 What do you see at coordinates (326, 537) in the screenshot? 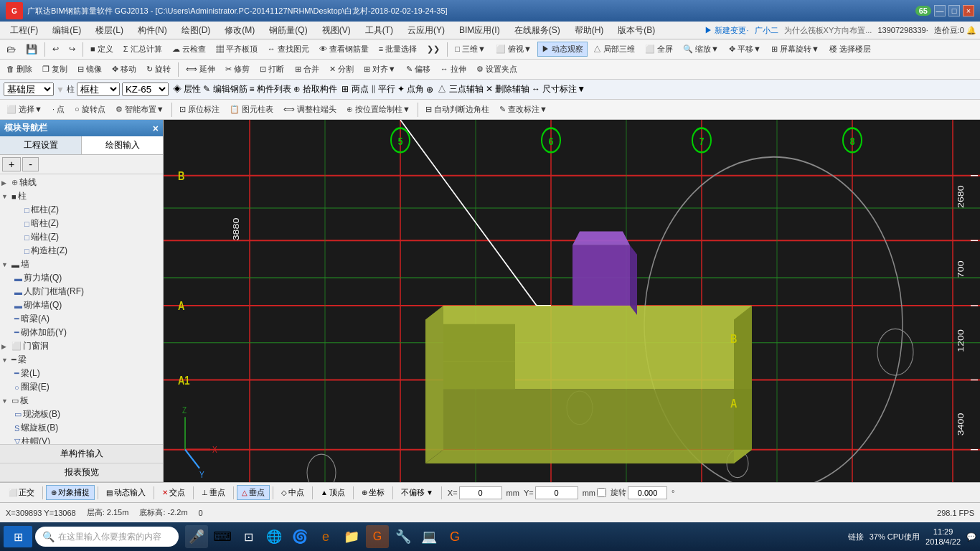
I see `taskbar-ie2: e` at bounding box center [326, 537].